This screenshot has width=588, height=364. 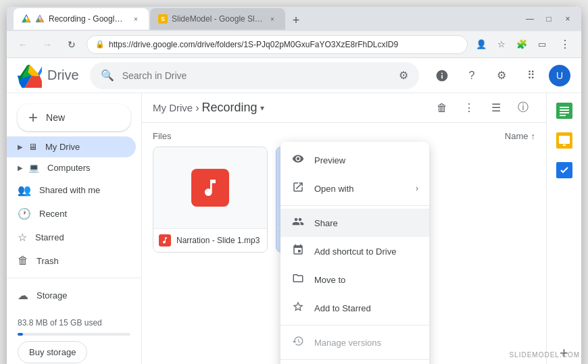 I want to click on more-options-toolbar-button: ⋮, so click(x=469, y=108).